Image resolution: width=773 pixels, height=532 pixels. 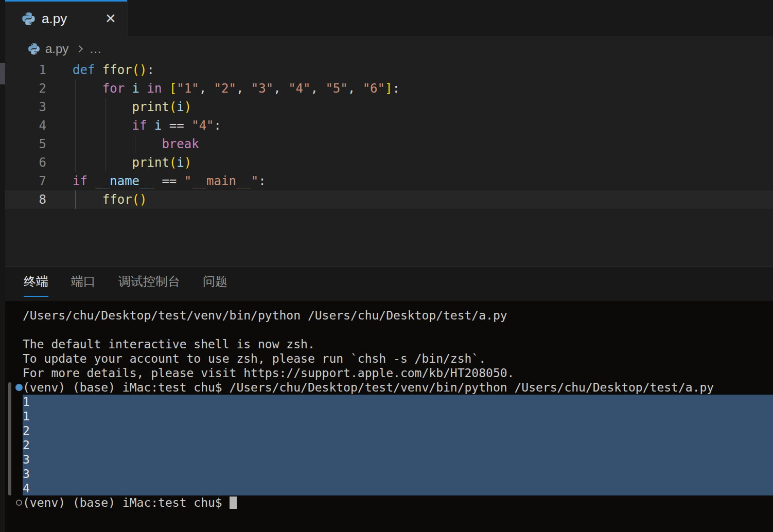 What do you see at coordinates (83, 282) in the screenshot?
I see `panel-tab: 端口` at bounding box center [83, 282].